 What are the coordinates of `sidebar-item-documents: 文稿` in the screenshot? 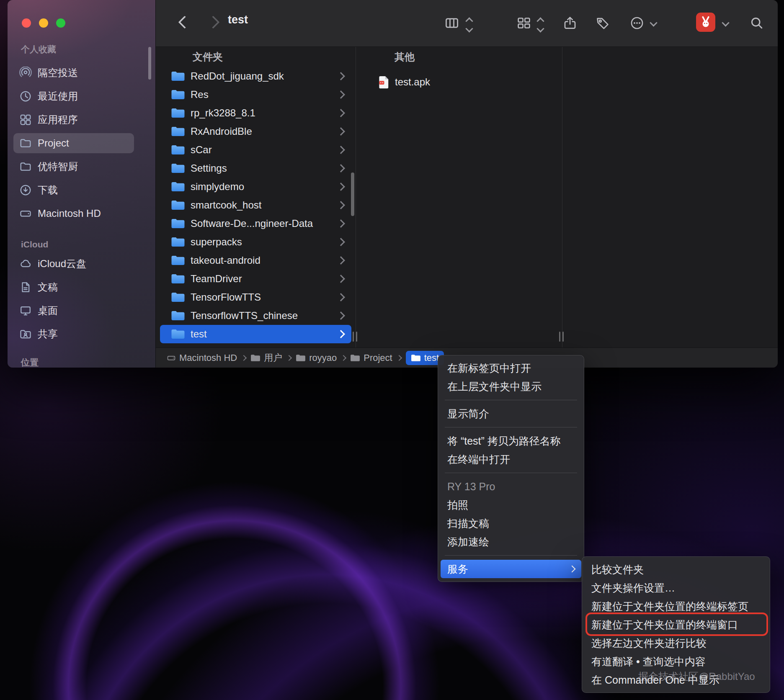 It's located at (74, 287).